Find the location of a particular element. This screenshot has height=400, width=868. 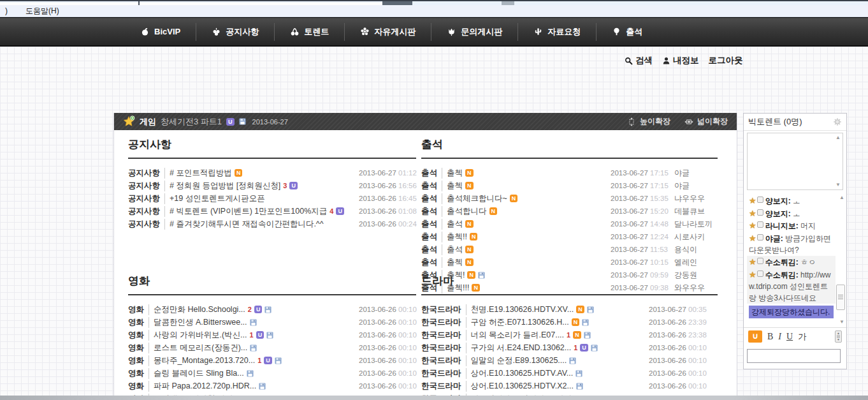

gear-icon is located at coordinates (837, 122).